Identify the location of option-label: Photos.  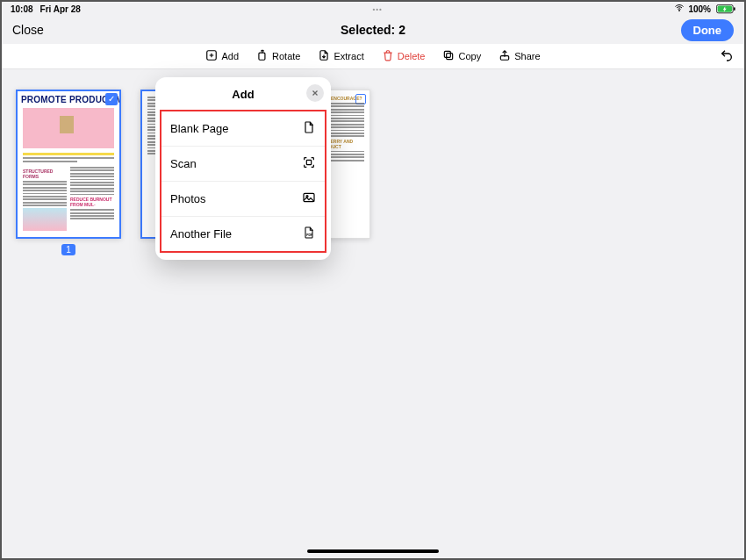
(188, 198).